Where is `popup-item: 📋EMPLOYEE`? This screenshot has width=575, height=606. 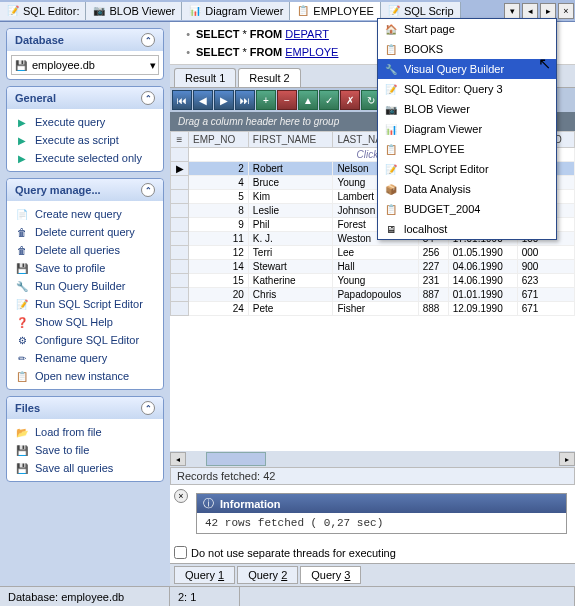
popup-item: 📋EMPLOYEE is located at coordinates (467, 149).